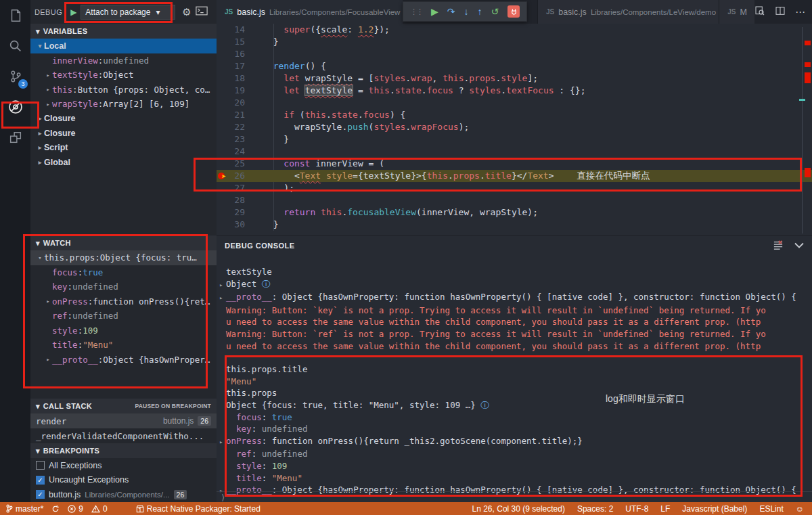 The height and width of the screenshot is (515, 812). What do you see at coordinates (514, 225) in the screenshot?
I see `code-line-30: 30 }` at bounding box center [514, 225].